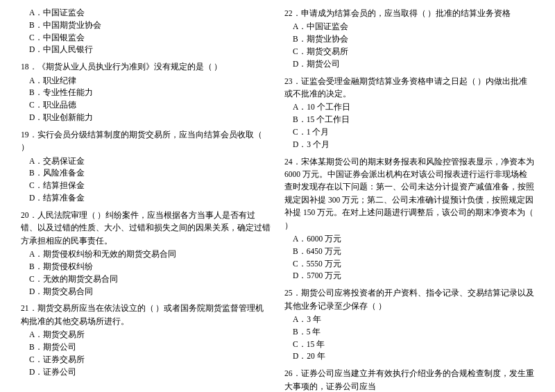 This screenshot has height=392, width=555. What do you see at coordinates (146, 13) in the screenshot?
I see `option-a-cont: A．中国证监会` at bounding box center [146, 13].